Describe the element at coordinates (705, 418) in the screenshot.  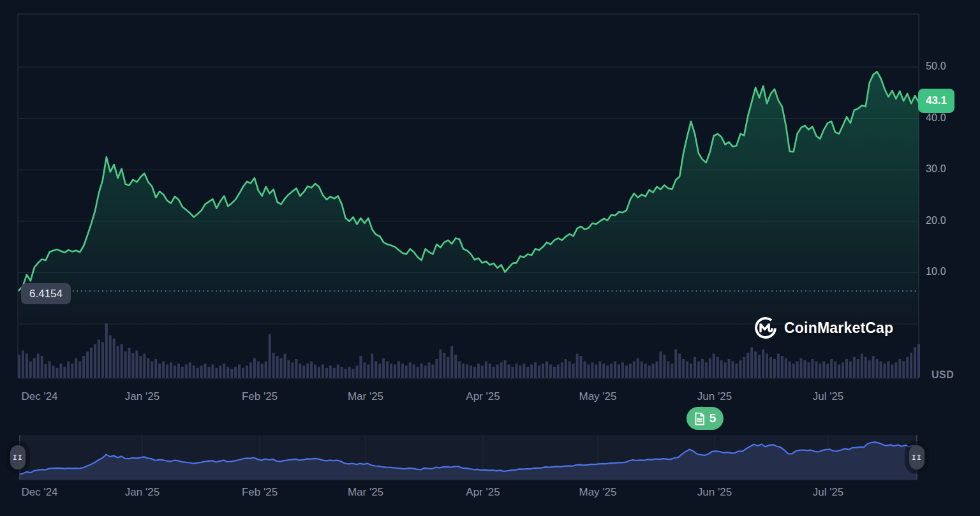
I see `event-count-badge: 5` at that location.